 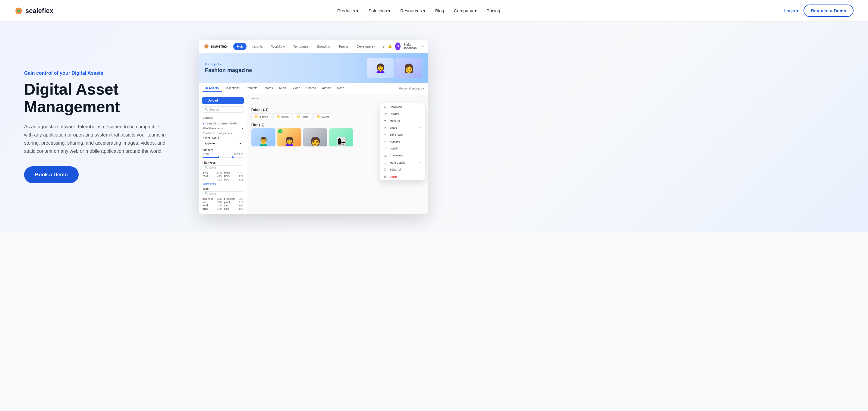 I want to click on tb-tab-assets: Assets, so click(x=212, y=88).